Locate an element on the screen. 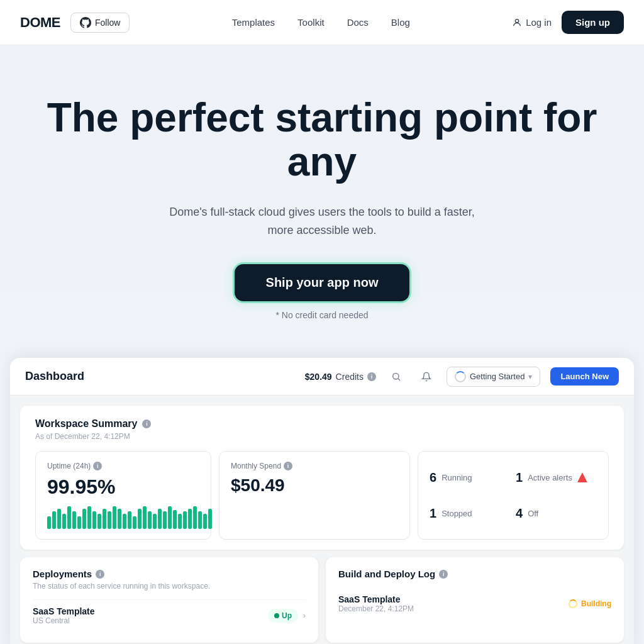 The height and width of the screenshot is (644, 644). building-badge: Building is located at coordinates (590, 604).